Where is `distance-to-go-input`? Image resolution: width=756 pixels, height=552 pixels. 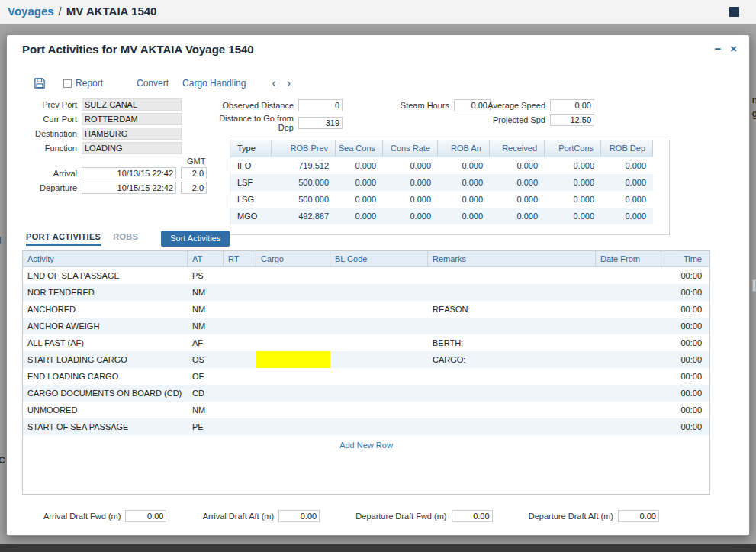 distance-to-go-input is located at coordinates (320, 123).